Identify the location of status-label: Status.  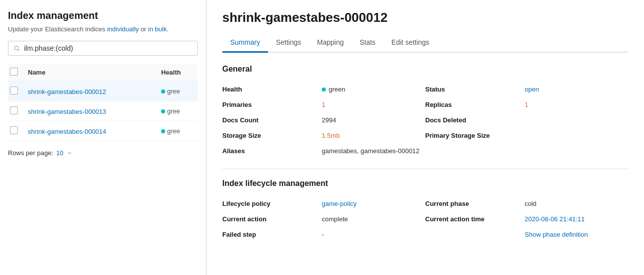
(475, 90).